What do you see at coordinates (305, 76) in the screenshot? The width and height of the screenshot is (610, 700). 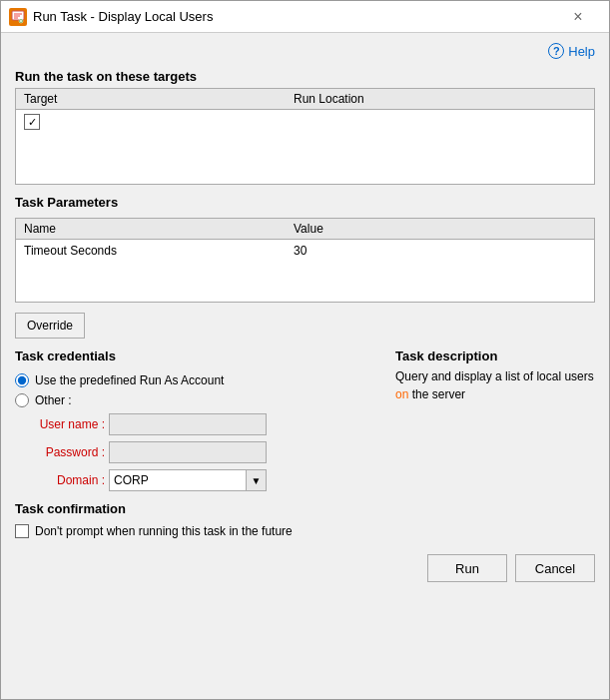 I see `targets-title: Run the task on these targets` at bounding box center [305, 76].